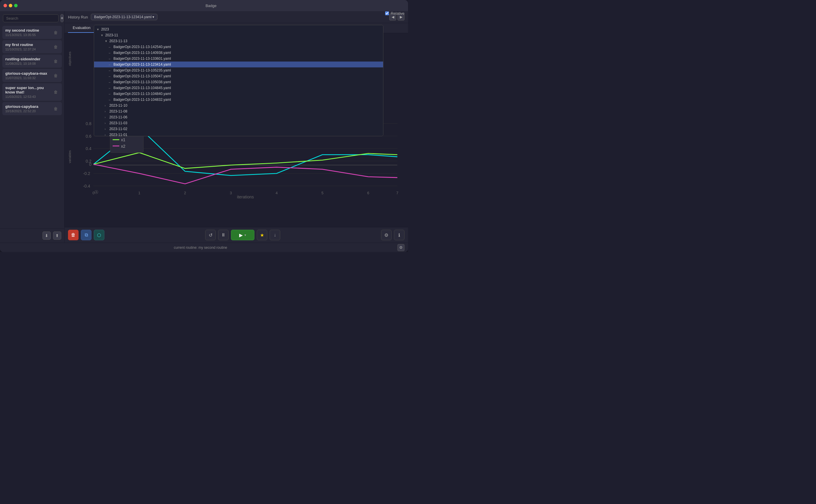  Describe the element at coordinates (123, 140) in the screenshot. I see `svg-text: x1` at that location.